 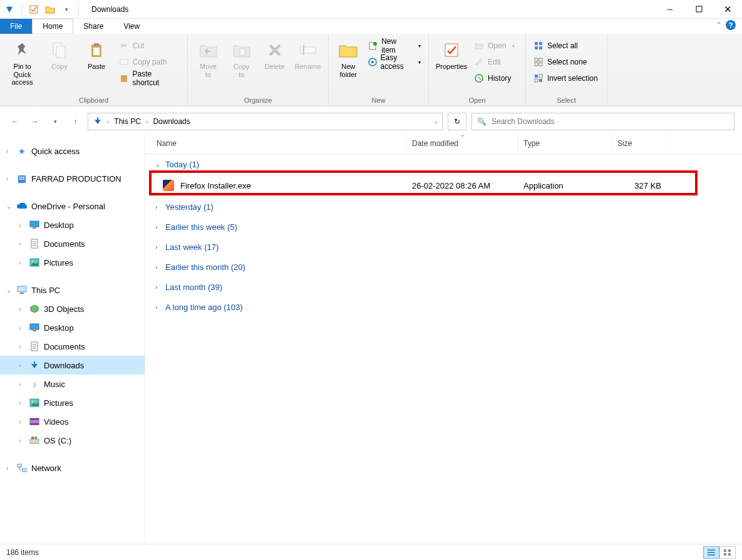 I want to click on search-box: 🔍 Search Downloads, so click(x=603, y=122).